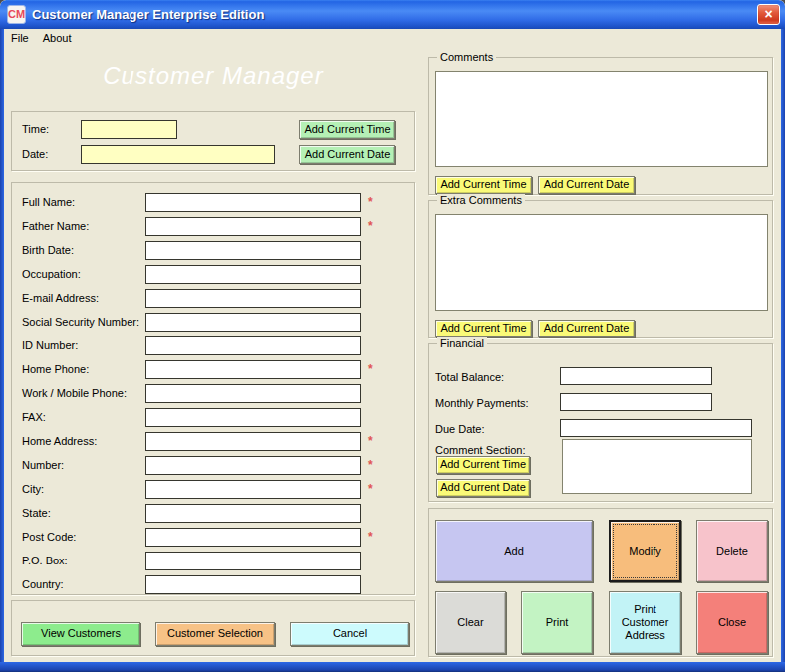 The height and width of the screenshot is (672, 785). What do you see at coordinates (655, 428) in the screenshot?
I see `due-date-input` at bounding box center [655, 428].